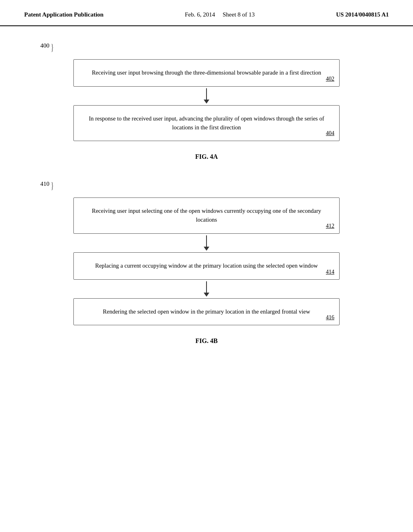 The height and width of the screenshot is (532, 413). What do you see at coordinates (206, 73) in the screenshot?
I see `flow-box-402: Receiving user input browsing through th…` at bounding box center [206, 73].